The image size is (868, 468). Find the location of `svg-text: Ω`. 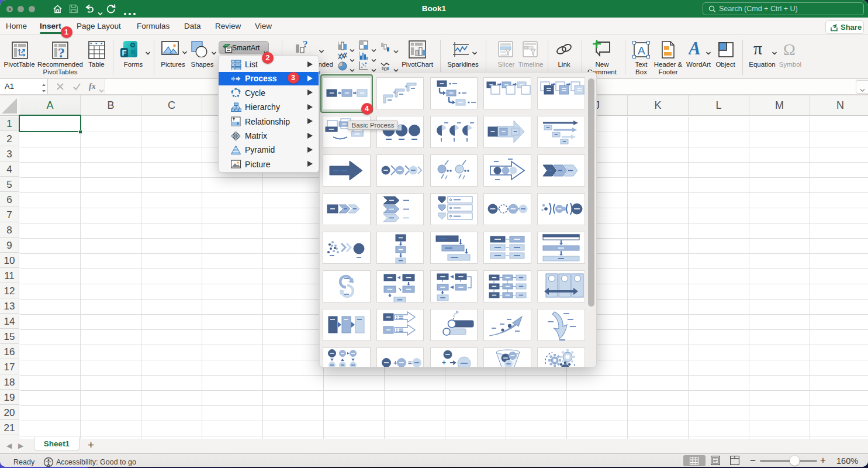

svg-text: Ω is located at coordinates (789, 49).